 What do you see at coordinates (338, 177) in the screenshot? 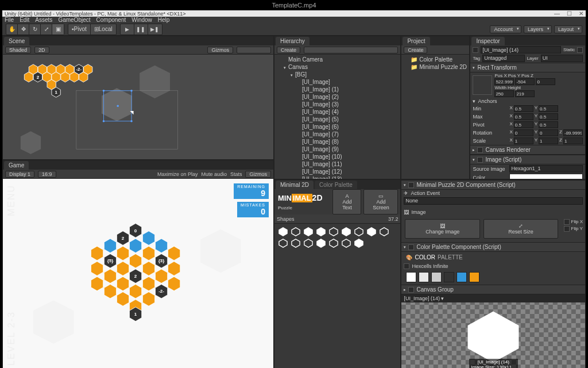
I see `hierarchy-item: [UI_Image] (13)` at bounding box center [338, 177].